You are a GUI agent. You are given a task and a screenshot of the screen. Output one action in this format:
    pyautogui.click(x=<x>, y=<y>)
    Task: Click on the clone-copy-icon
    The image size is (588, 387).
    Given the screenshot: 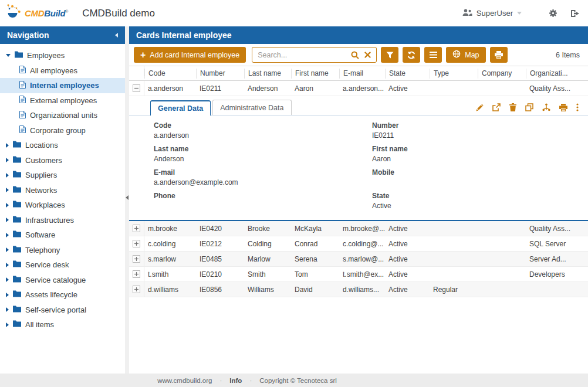 What is the action you would take?
    pyautogui.click(x=529, y=107)
    